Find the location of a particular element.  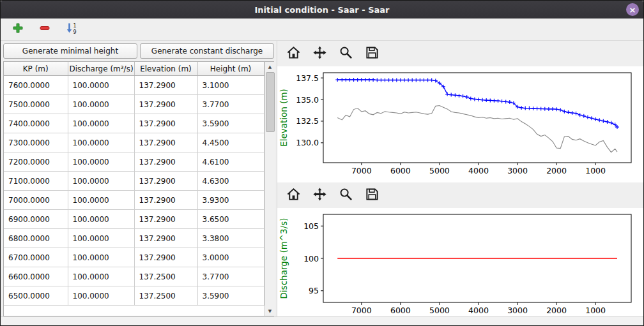

svg-text: 9 is located at coordinates (75, 32).